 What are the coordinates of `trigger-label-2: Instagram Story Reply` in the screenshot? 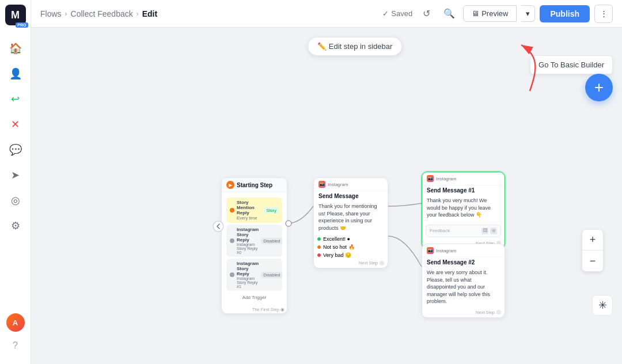 It's located at (248, 235).